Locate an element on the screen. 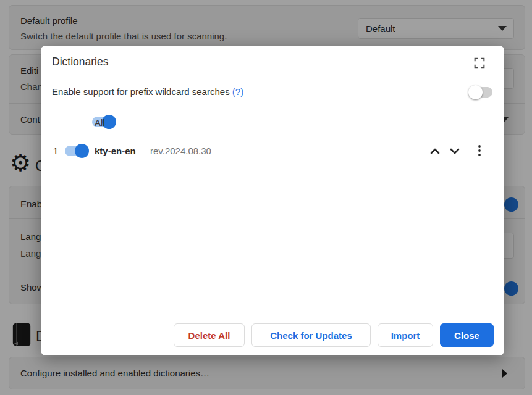 This screenshot has width=532, height=395. all-toggle-label: All is located at coordinates (100, 122).